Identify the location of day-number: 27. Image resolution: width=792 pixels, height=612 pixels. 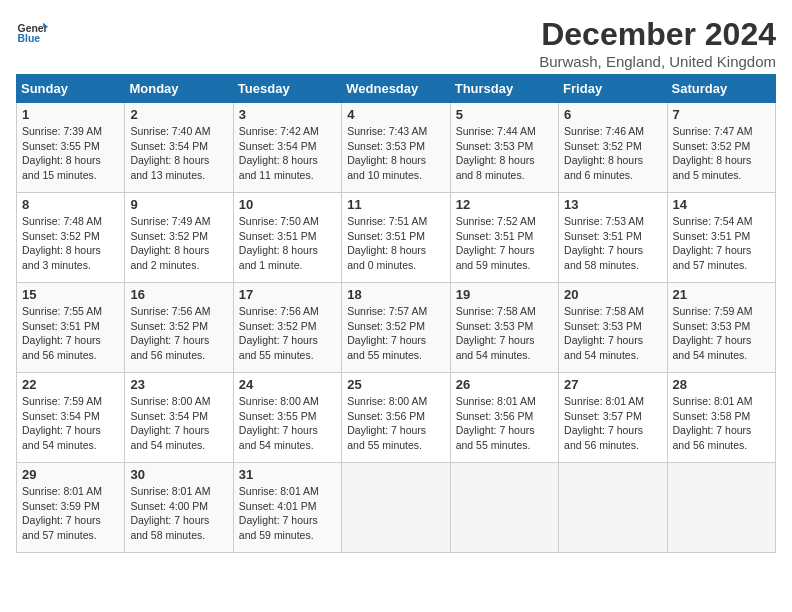
(612, 384).